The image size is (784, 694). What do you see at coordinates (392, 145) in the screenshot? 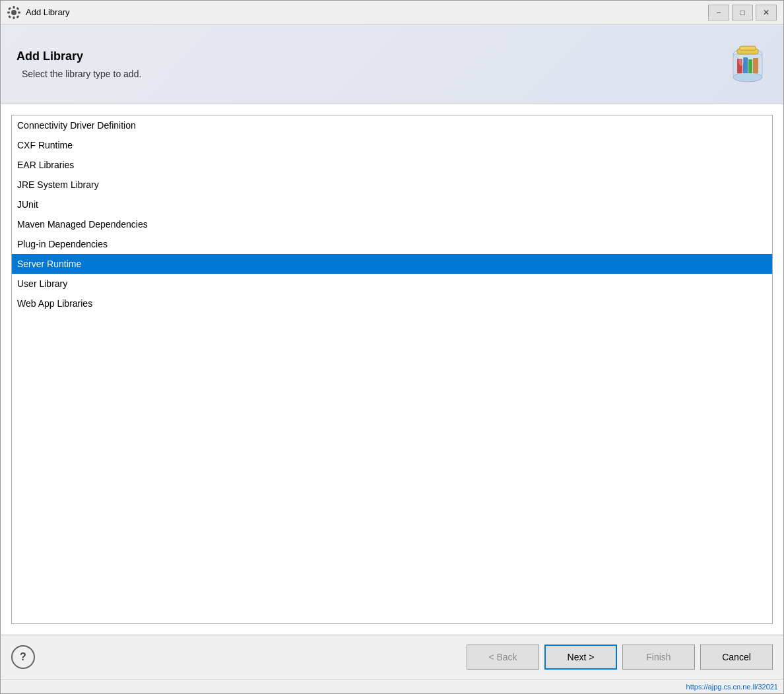
I see `list-item: CXF Runtime` at bounding box center [392, 145].